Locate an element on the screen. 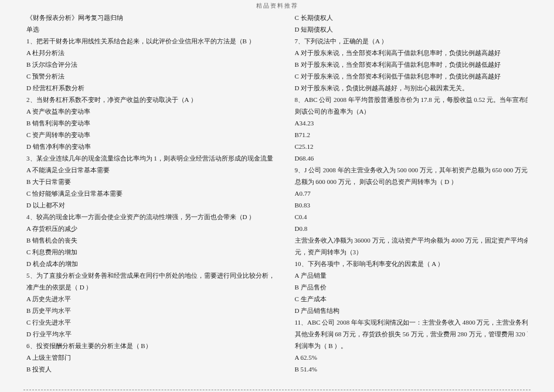 Image resolution: width=554 pixels, height=392 pixels. text-line: A 存货积压的减少 is located at coordinates (150, 229).